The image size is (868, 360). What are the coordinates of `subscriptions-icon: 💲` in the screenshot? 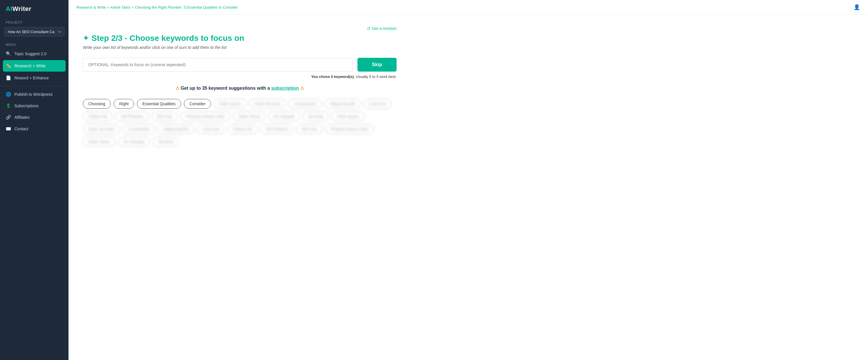 It's located at (8, 106).